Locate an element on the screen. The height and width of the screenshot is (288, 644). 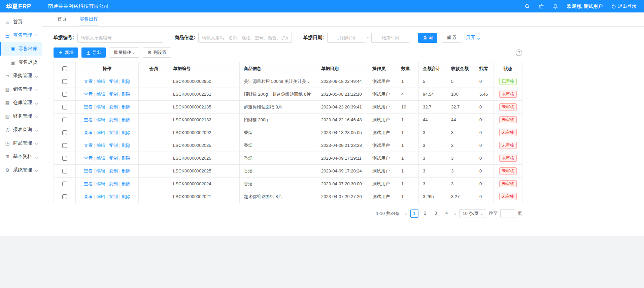
next-page-button: › is located at coordinates (455, 214).